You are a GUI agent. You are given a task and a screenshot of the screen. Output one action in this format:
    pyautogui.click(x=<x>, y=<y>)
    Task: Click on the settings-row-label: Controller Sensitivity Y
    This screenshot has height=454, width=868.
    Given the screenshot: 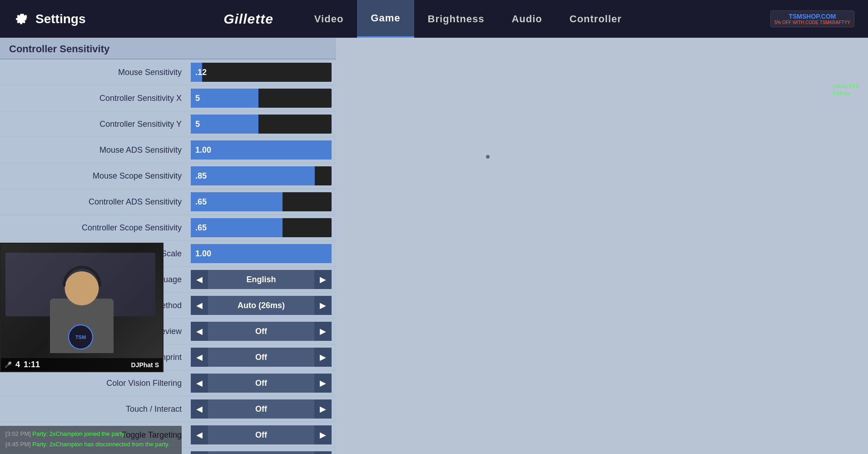 What is the action you would take?
    pyautogui.click(x=98, y=125)
    